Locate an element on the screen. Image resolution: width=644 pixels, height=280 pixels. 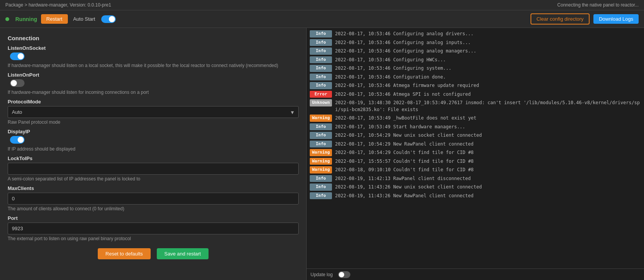
log-entry: Info2022-08-17, 10:53:46 Atmega firmware… is located at coordinates (475, 86).